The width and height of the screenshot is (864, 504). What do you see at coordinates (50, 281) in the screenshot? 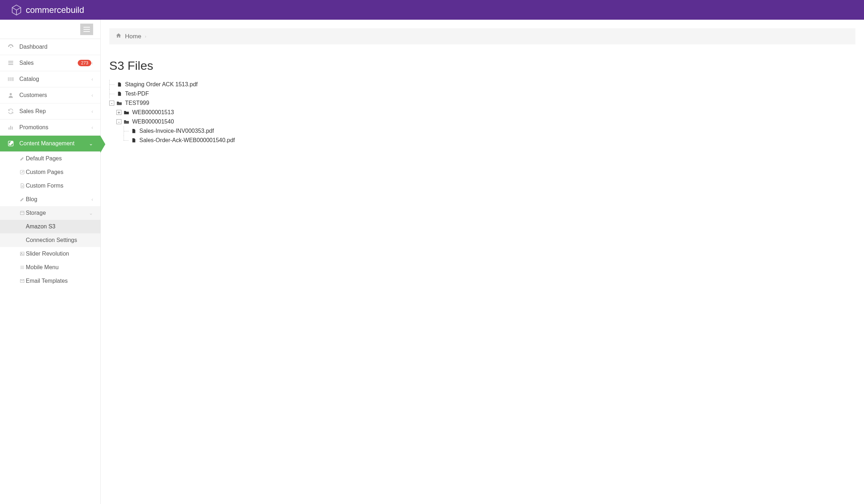
I see `subnav-email-templates: Email Templates` at bounding box center [50, 281].